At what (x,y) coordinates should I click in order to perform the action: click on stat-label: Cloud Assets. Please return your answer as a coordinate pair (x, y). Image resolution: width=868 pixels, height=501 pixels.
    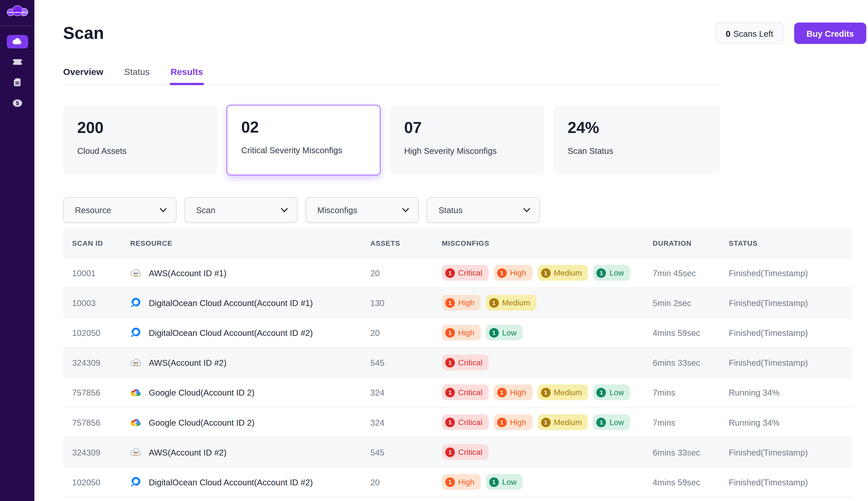
    Looking at the image, I should click on (147, 151).